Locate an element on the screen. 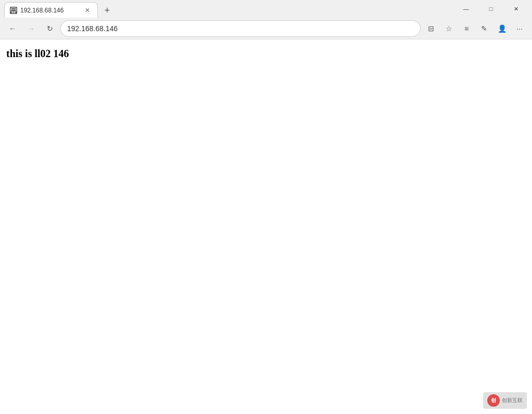  address-input is located at coordinates (240, 29).